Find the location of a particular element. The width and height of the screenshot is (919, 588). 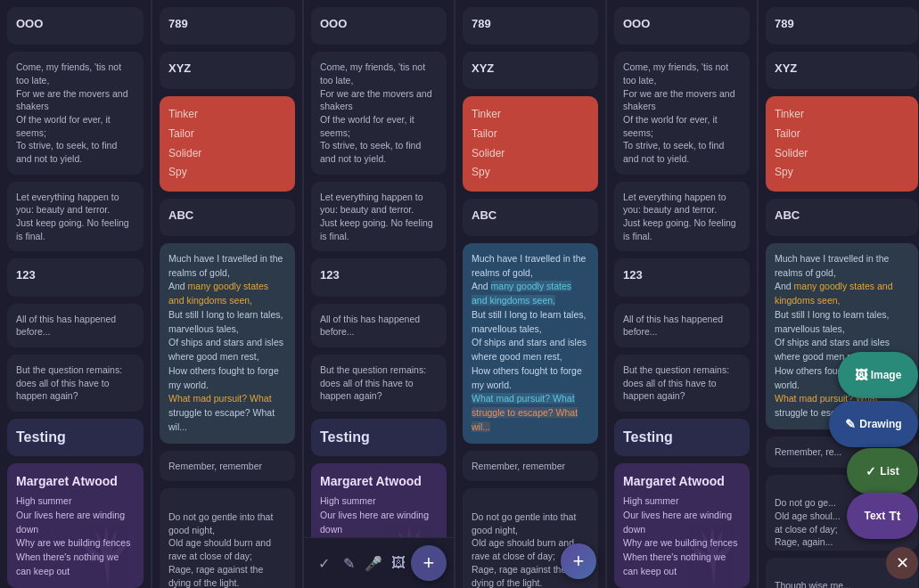

poem-content-2: Much have I travelled in the realms of g… is located at coordinates (226, 342).